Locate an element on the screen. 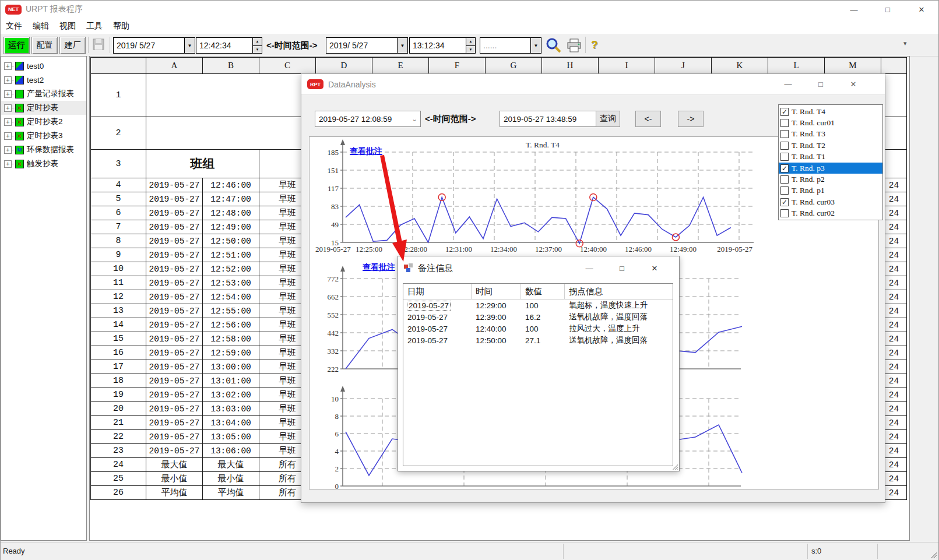  grid-cell: 12:51:00 is located at coordinates (231, 255).